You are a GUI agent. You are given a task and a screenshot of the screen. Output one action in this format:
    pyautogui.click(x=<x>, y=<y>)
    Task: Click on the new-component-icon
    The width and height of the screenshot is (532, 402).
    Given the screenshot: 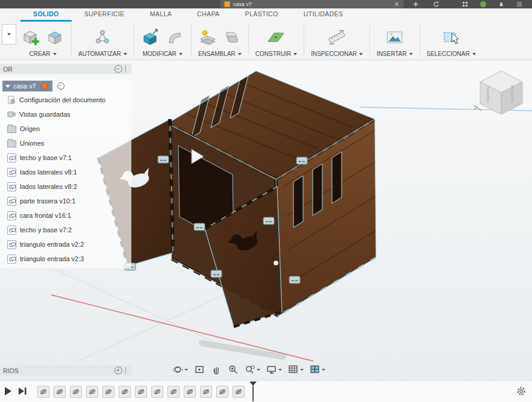 What is the action you would take?
    pyautogui.click(x=31, y=37)
    